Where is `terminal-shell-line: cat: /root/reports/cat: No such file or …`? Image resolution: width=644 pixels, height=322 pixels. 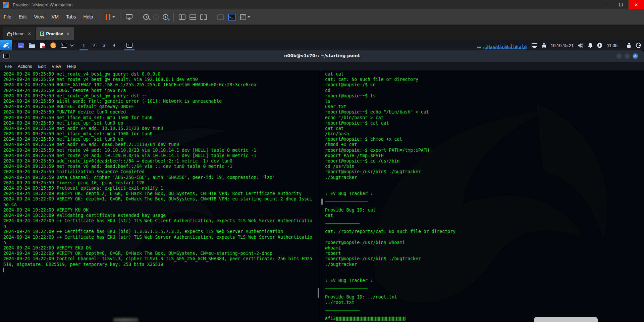
terminal-shell-line: cat: /root/reports/cat: No such file or … is located at coordinates (484, 232).